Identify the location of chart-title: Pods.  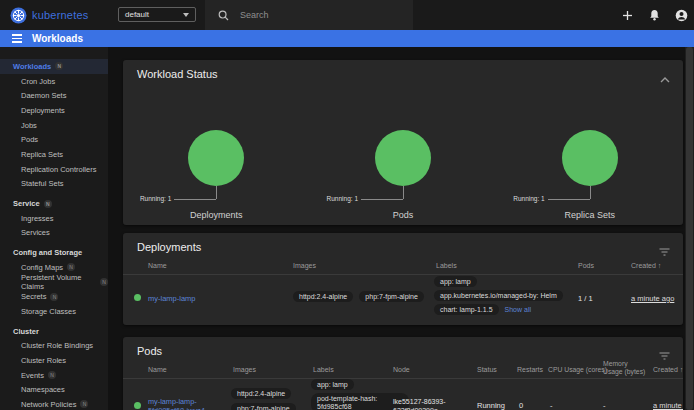
(404, 215).